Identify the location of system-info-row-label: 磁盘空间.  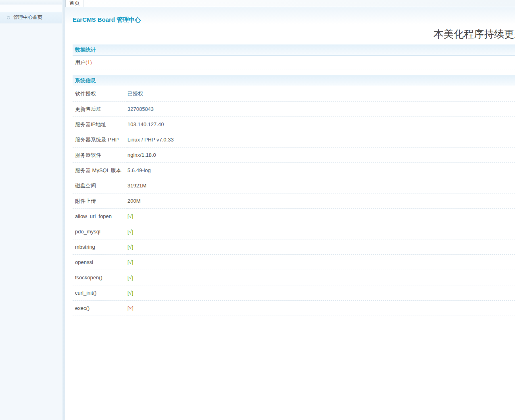
(100, 186).